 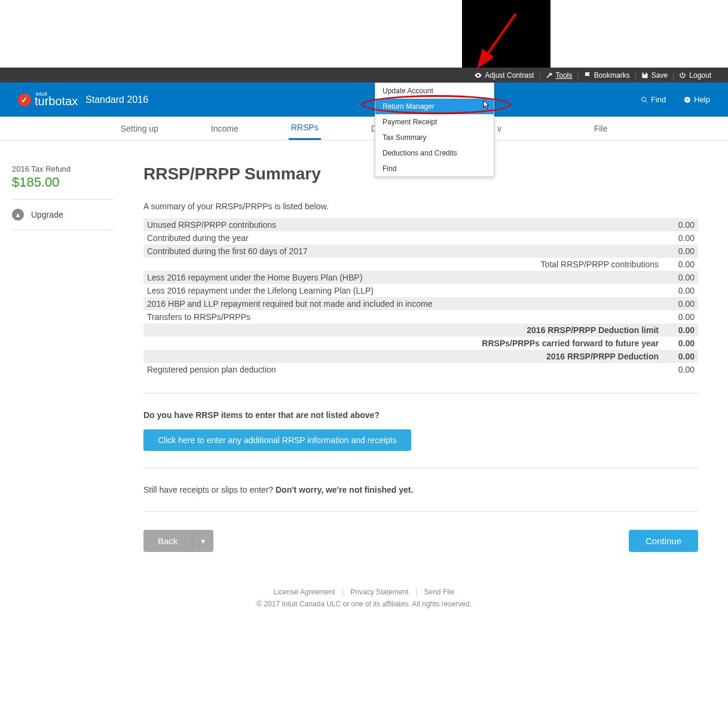 I want to click on summary-row: Registered pension plan deduction0.00, so click(x=421, y=370).